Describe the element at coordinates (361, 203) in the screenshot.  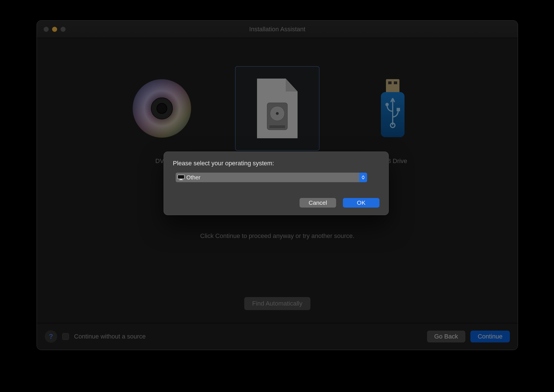
I see `modal-ok-button: OK` at that location.